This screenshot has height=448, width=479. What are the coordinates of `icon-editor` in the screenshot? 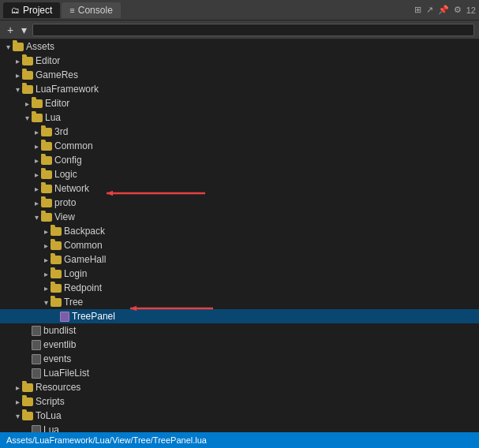 It's located at (28, 62).